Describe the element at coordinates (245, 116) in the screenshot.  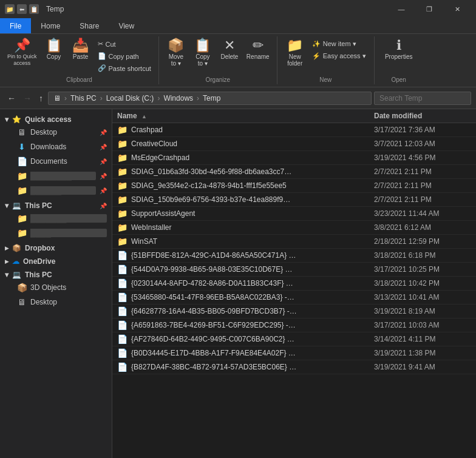
I see `col-name-header: Name ▲` at that location.